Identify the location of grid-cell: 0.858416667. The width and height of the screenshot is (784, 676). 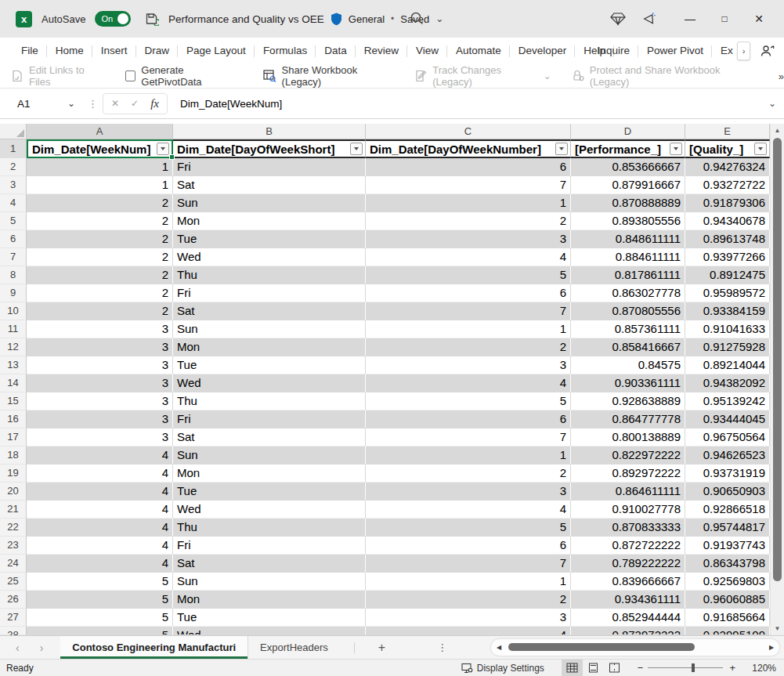
(628, 348).